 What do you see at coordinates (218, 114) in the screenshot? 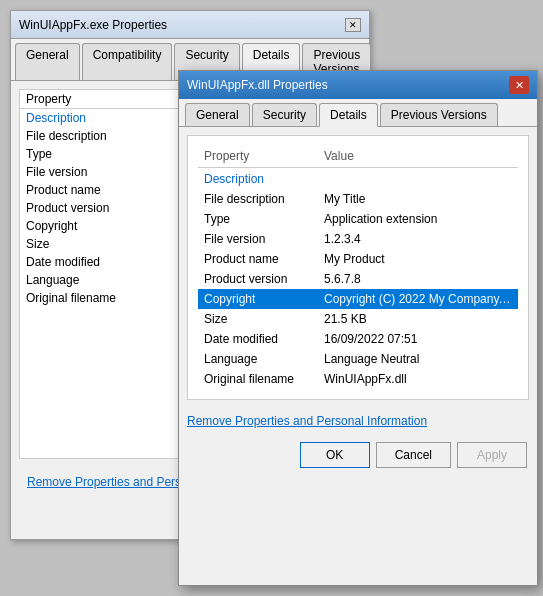
I see `main-tab-general: General` at bounding box center [218, 114].